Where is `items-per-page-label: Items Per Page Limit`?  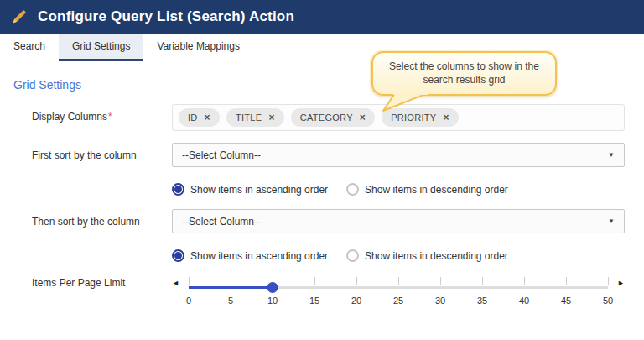 items-per-page-label: Items Per Page Limit is located at coordinates (102, 290).